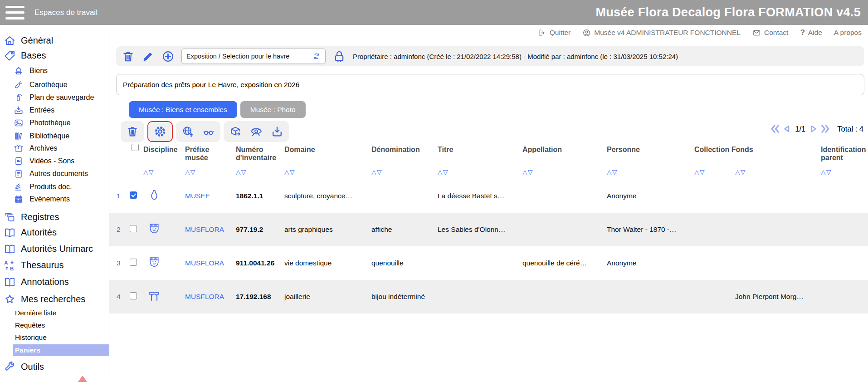 This screenshot has height=382, width=868. What do you see at coordinates (132, 132) in the screenshot?
I see `delete-group` at bounding box center [132, 132].